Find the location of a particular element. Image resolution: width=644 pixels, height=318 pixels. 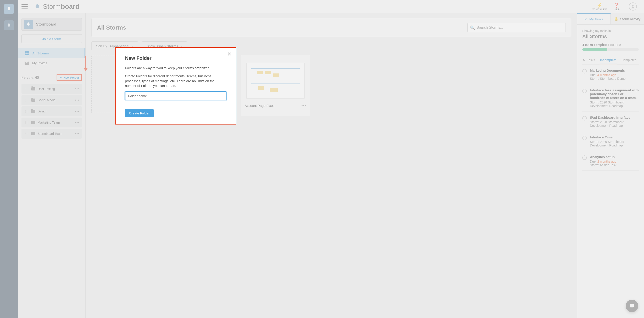

new-folder-modal: ✕ New Folder Folders are a way for you t… is located at coordinates (176, 86).